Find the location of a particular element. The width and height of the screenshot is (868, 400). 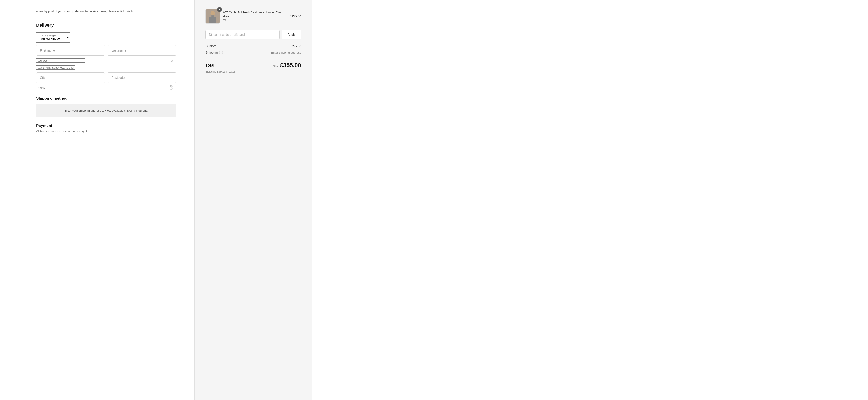

address-field: ⌕ is located at coordinates (106, 61).